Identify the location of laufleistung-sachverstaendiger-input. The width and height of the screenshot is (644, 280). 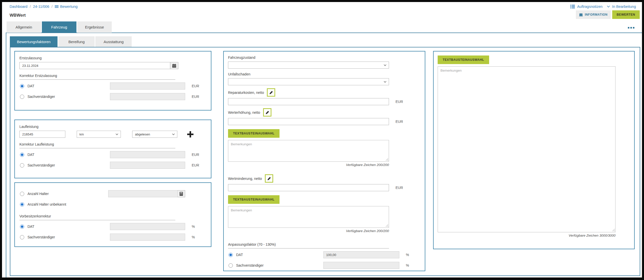
(148, 165).